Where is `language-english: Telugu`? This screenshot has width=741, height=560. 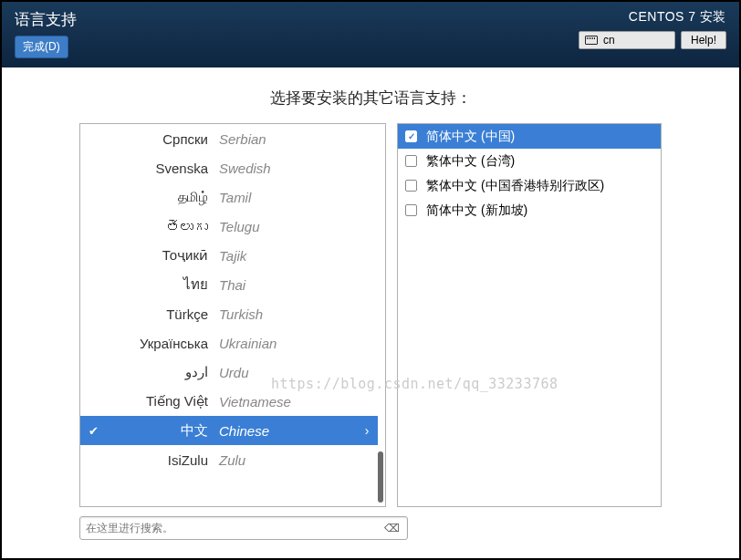 language-english: Telugu is located at coordinates (287, 226).